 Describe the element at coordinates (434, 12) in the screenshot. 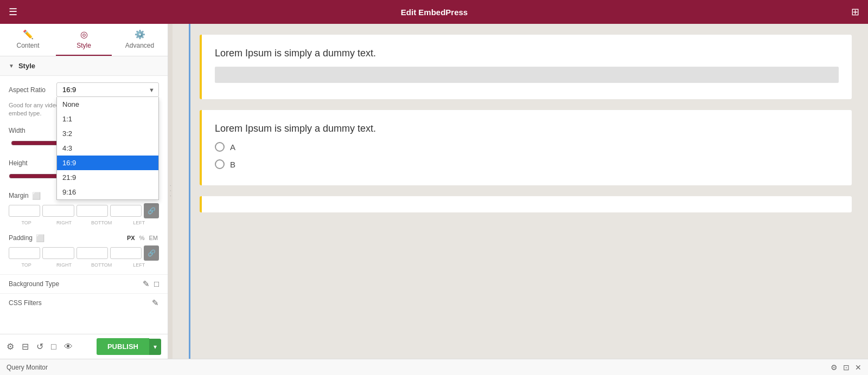

I see `header-title: Edit EmbedPress` at that location.